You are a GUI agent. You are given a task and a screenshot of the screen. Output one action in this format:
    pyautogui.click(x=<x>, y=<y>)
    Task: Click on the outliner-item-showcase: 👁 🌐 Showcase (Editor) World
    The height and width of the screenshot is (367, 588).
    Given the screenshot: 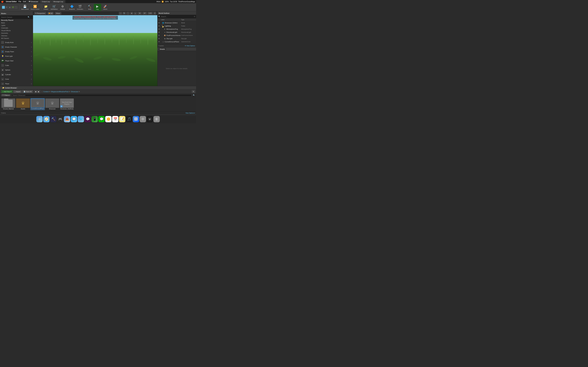 What is the action you would take?
    pyautogui.click(x=177, y=23)
    